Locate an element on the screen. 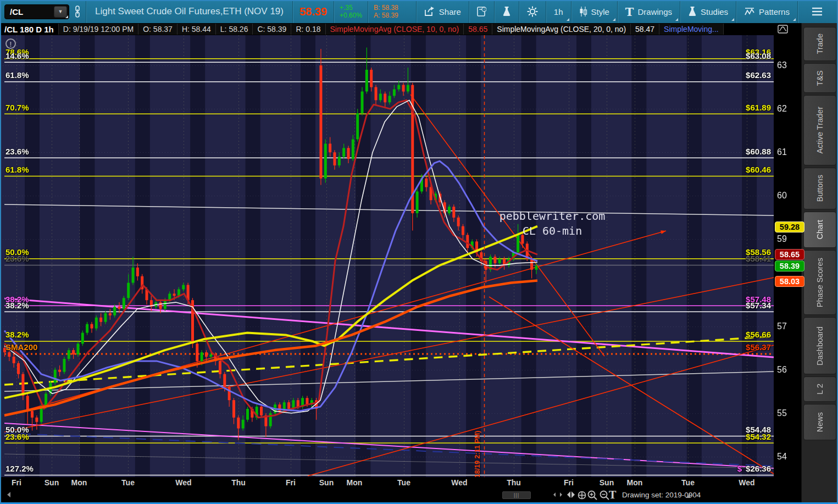  bid-value: B: 58.38 is located at coordinates (386, 8).